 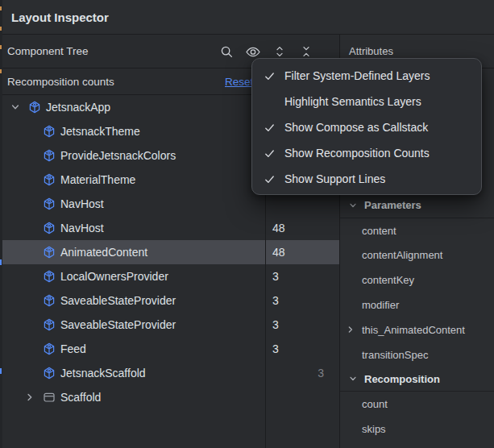 What do you see at coordinates (295, 373) in the screenshot?
I see `recomposition-skips: 3` at bounding box center [295, 373].